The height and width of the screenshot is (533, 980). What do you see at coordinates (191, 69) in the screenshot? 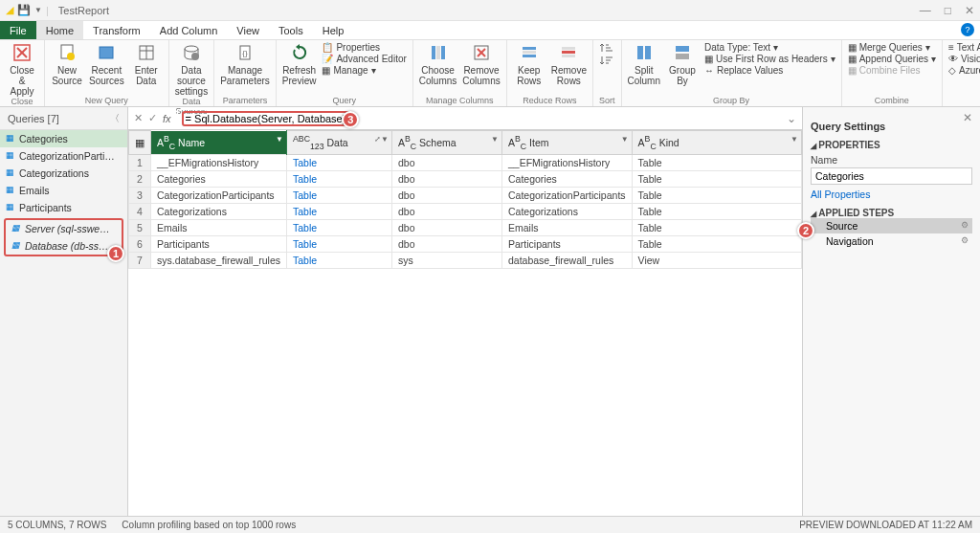
I see `data-source-settings-button: Data source settings` at bounding box center [191, 69].